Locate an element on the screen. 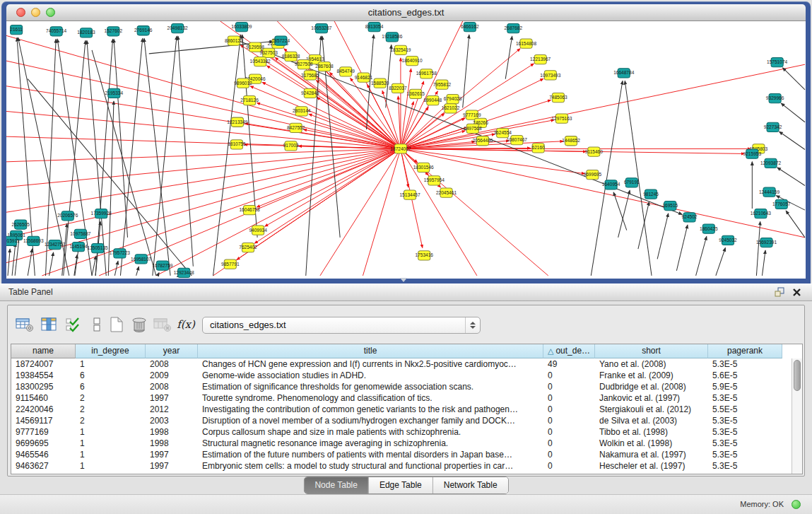  table-row: 946362711997Embryonic stem cells: a mode… is located at coordinates (401, 466).